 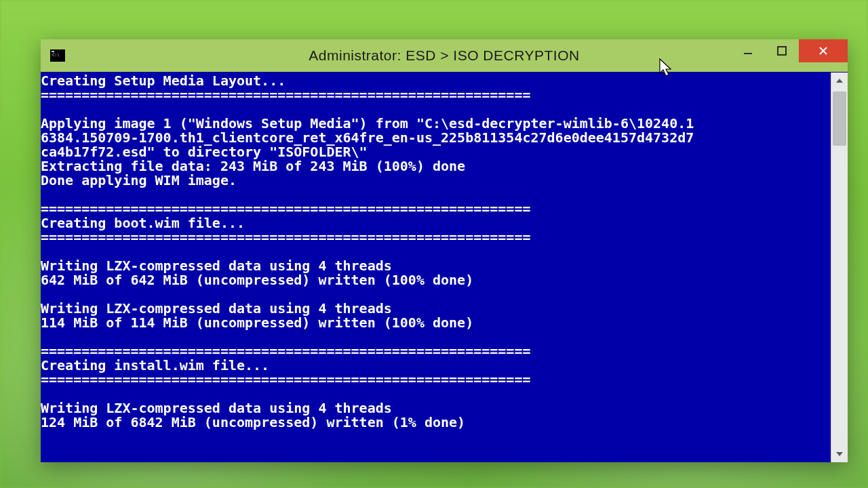 What do you see at coordinates (789, 51) in the screenshot?
I see `window-controls` at bounding box center [789, 51].